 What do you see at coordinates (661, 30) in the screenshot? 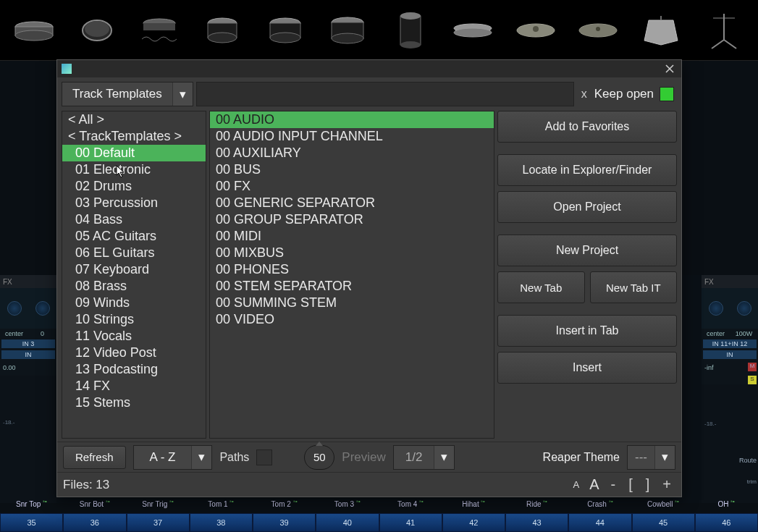
I see `drum-cowbell-icon` at bounding box center [661, 30].